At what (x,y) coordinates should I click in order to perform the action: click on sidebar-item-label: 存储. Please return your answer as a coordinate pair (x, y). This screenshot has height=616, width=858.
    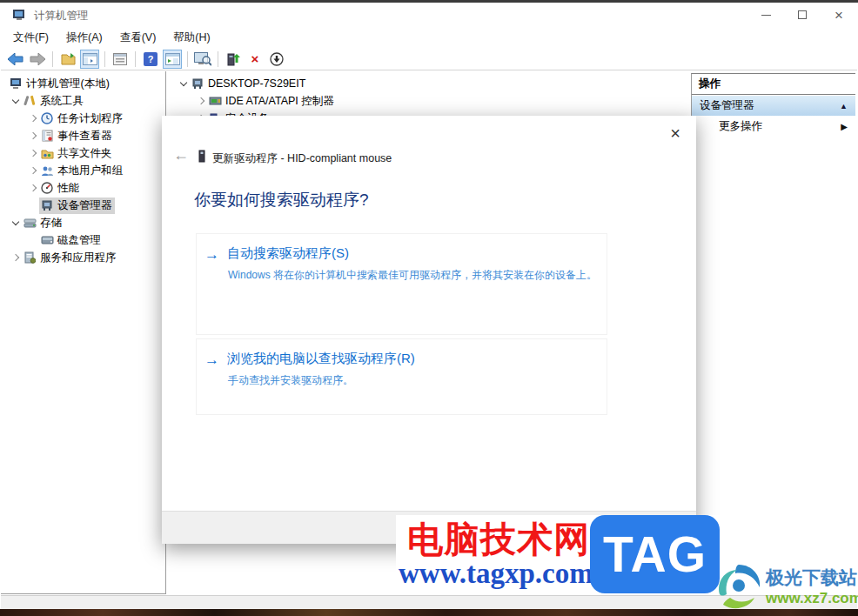
    Looking at the image, I should click on (50, 223).